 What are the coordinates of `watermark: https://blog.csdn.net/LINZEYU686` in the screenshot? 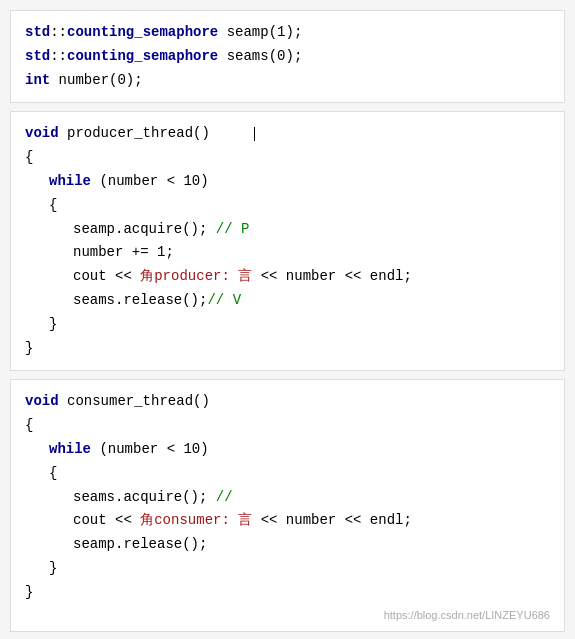 It's located at (288, 613).